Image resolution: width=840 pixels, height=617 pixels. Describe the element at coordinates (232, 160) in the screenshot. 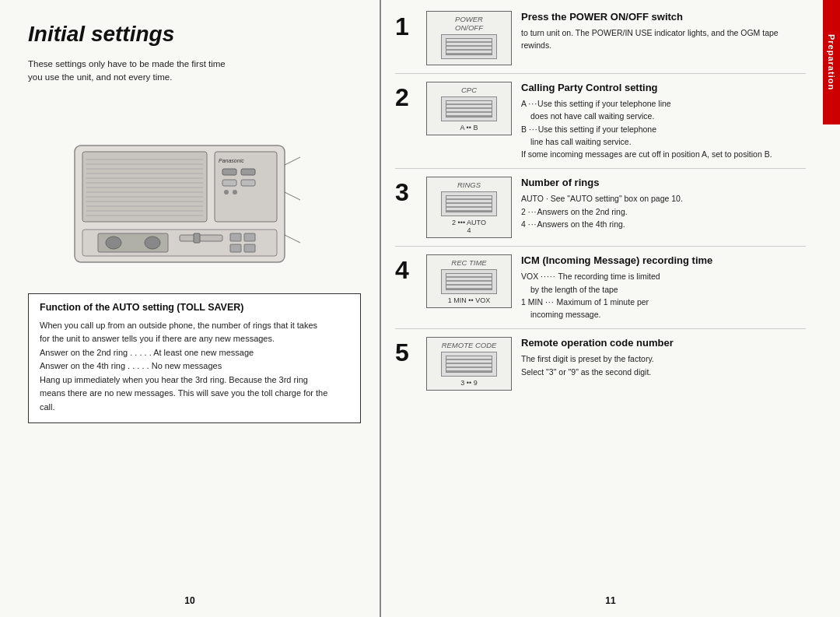

I see `svg-text: Panasonic` at that location.